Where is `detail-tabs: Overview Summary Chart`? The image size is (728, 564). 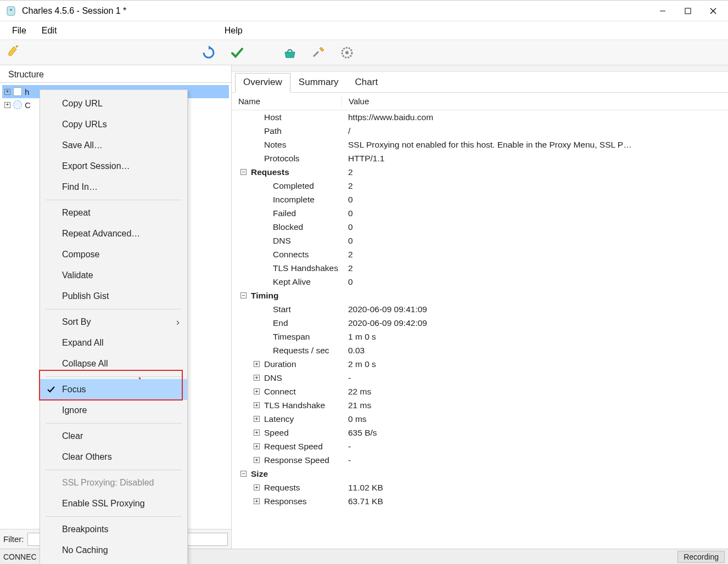
detail-tabs: Overview Summary Chart is located at coordinates (480, 82).